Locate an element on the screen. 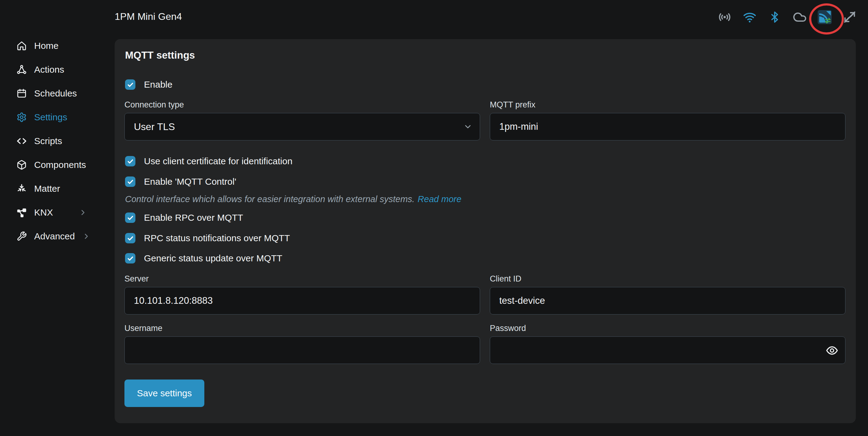 The width and height of the screenshot is (868, 436). rpc-checkbox is located at coordinates (130, 218).